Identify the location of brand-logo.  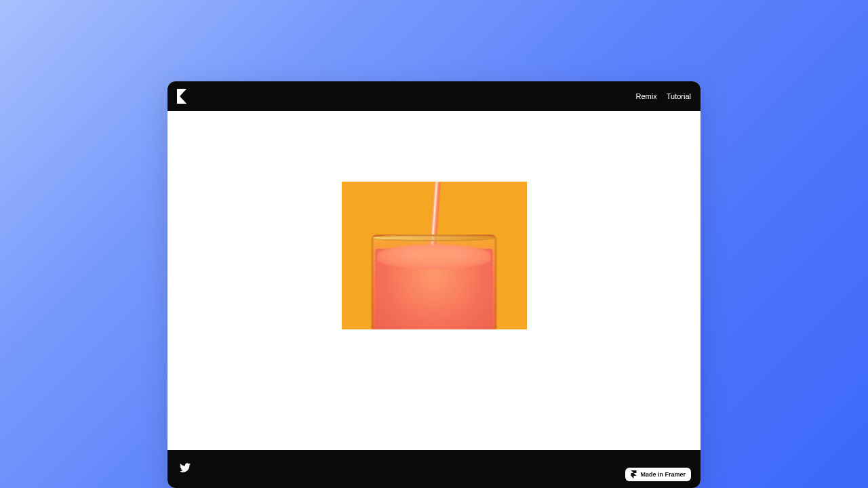
(183, 96).